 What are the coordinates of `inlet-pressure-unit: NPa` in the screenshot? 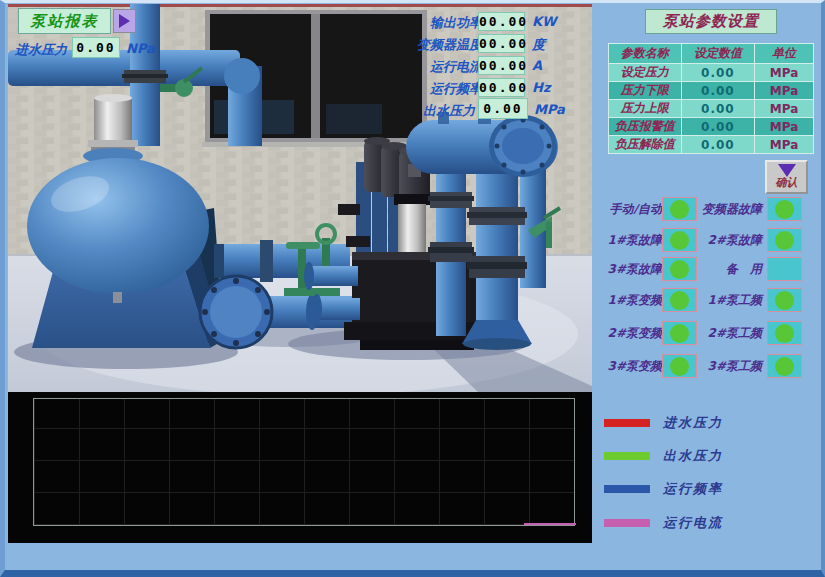 It's located at (140, 48).